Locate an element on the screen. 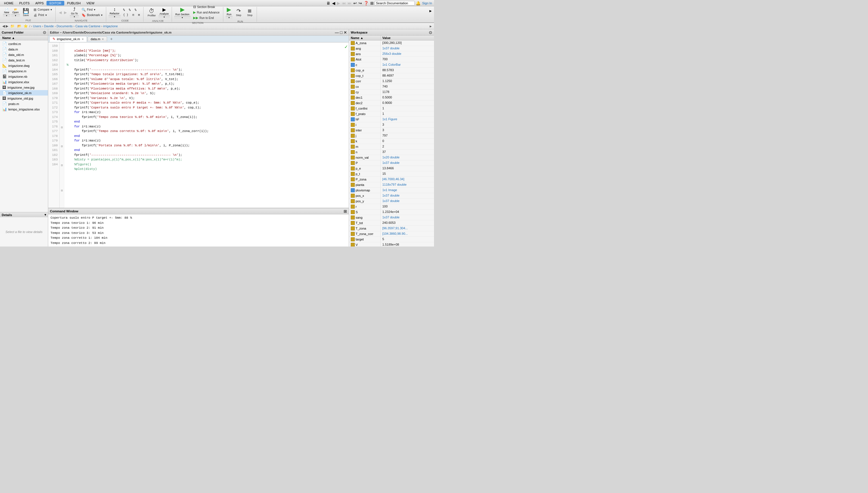 This screenshot has height=493, width=868. breadcrumb-users: Users is located at coordinates (37, 26).